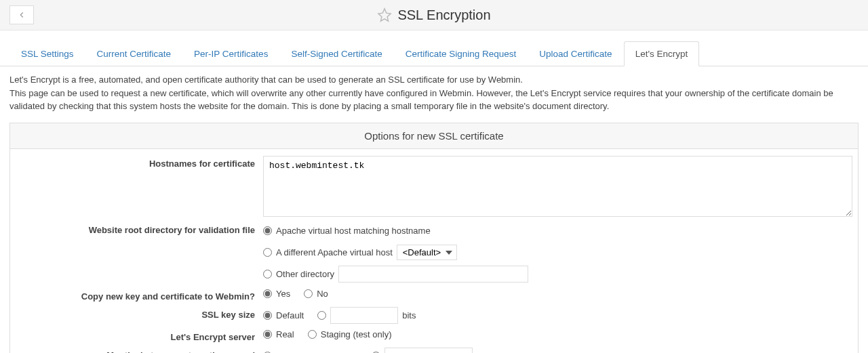  Describe the element at coordinates (267, 274) in the screenshot. I see `radio-webroot-other` at that location.